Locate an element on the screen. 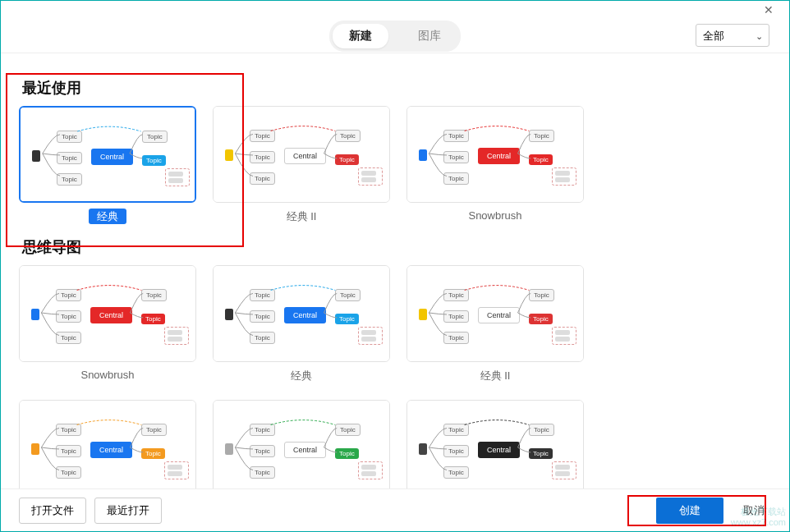 The height and width of the screenshot is (532, 790). recent-label-1: 经典 II is located at coordinates (301, 217).